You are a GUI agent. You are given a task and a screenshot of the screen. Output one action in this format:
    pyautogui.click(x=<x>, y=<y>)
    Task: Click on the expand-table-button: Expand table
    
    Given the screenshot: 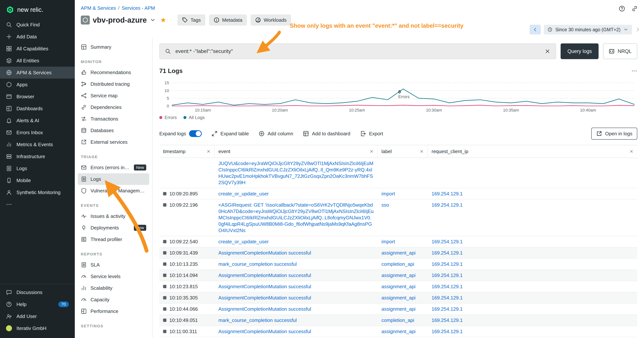 What is the action you would take?
    pyautogui.click(x=230, y=134)
    